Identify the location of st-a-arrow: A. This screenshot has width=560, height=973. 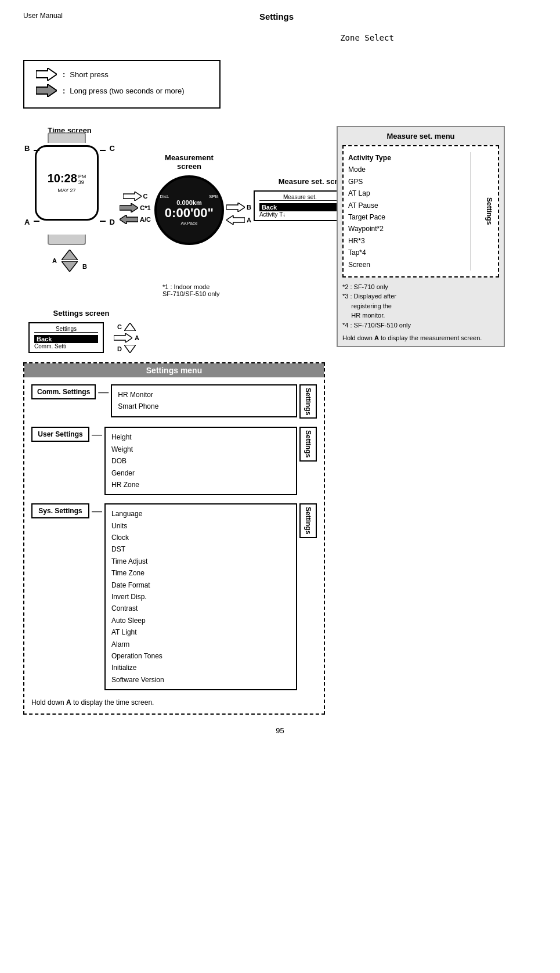
(127, 338).